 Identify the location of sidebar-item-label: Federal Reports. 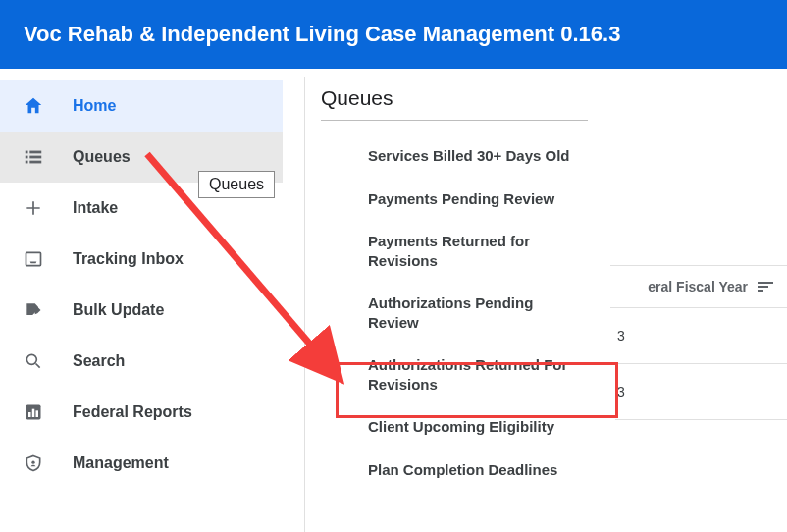
(132, 412).